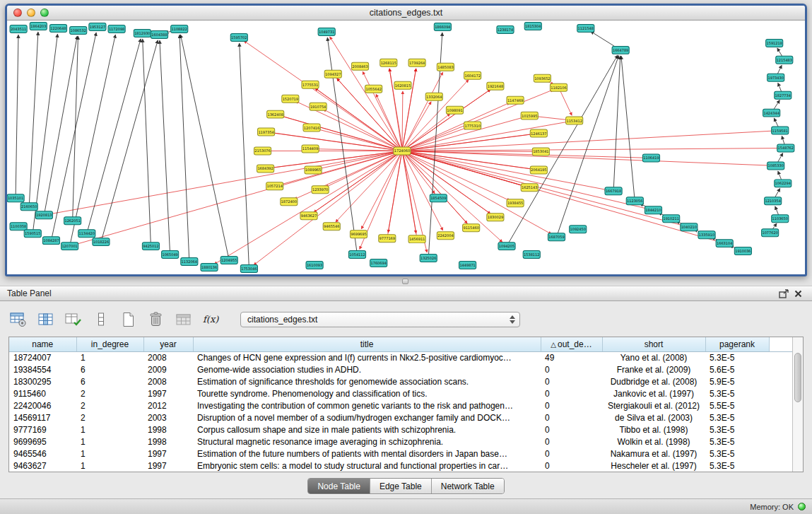 The width and height of the screenshot is (812, 514). I want to click on table-row: 1938455462009Genome-wide association stu…, so click(401, 369).